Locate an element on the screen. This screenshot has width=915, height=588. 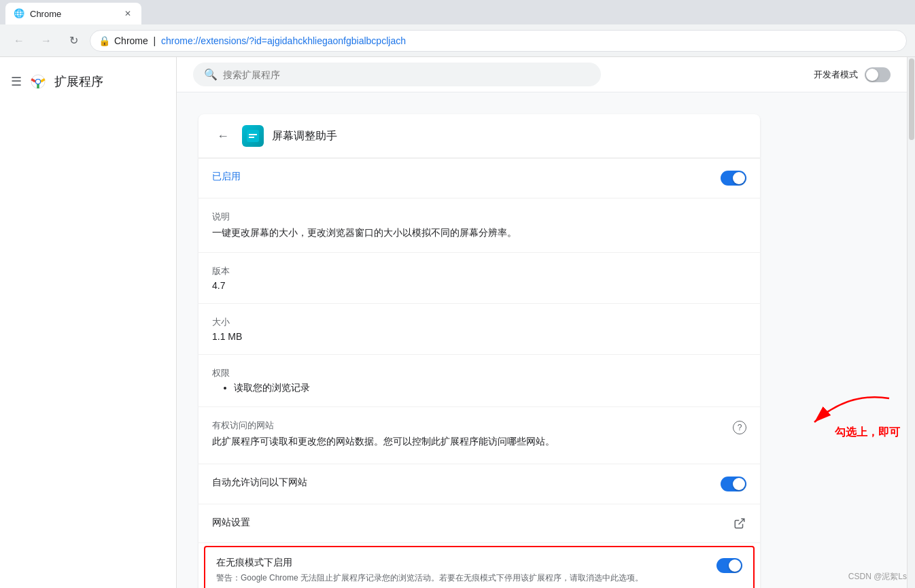
size-value: 1.1 MB is located at coordinates (479, 336).